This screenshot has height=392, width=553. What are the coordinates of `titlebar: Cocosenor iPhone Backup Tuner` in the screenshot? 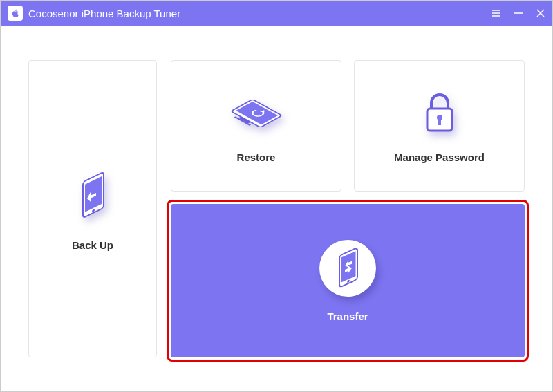 It's located at (276, 13).